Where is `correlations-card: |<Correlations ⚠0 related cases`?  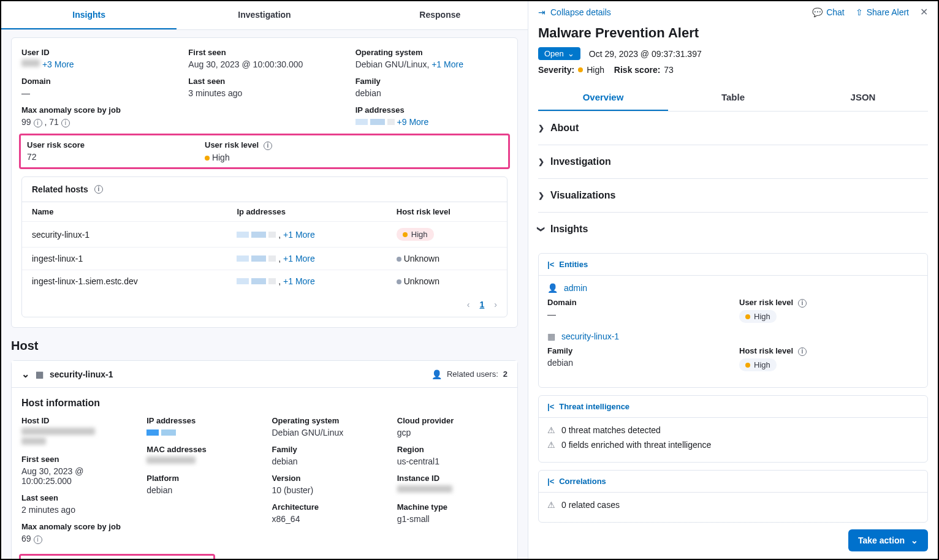 correlations-card: |<Correlations ⚠0 related cases is located at coordinates (733, 496).